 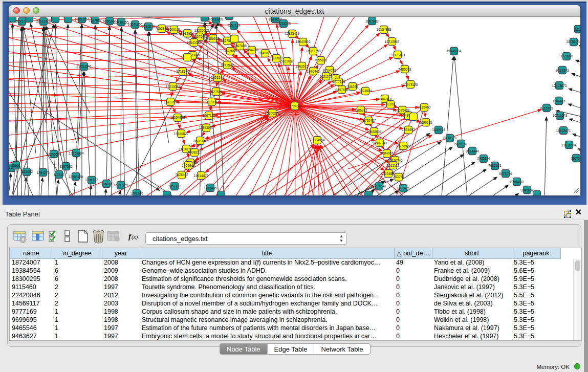 What do you see at coordinates (426, 123) in the screenshot?
I see `svg-text: 9699695` at bounding box center [426, 123].